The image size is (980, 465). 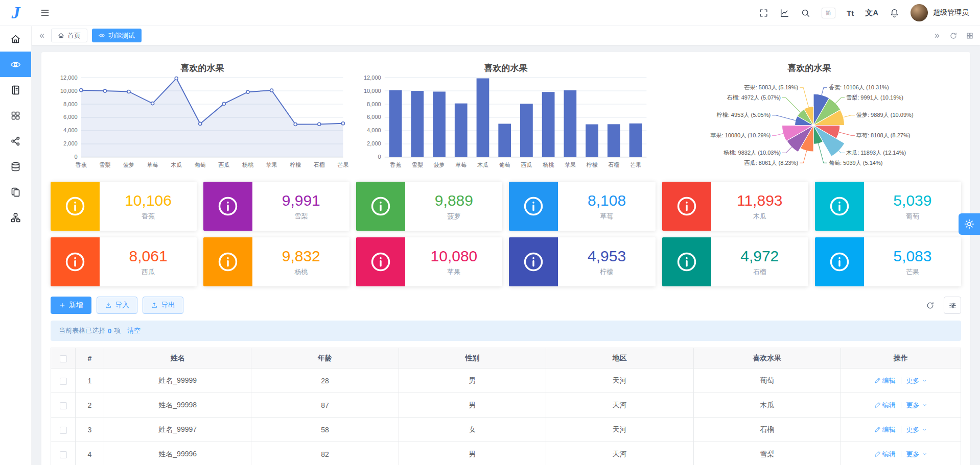 What do you see at coordinates (163, 305) in the screenshot?
I see `export-button: 导出` at bounding box center [163, 305].